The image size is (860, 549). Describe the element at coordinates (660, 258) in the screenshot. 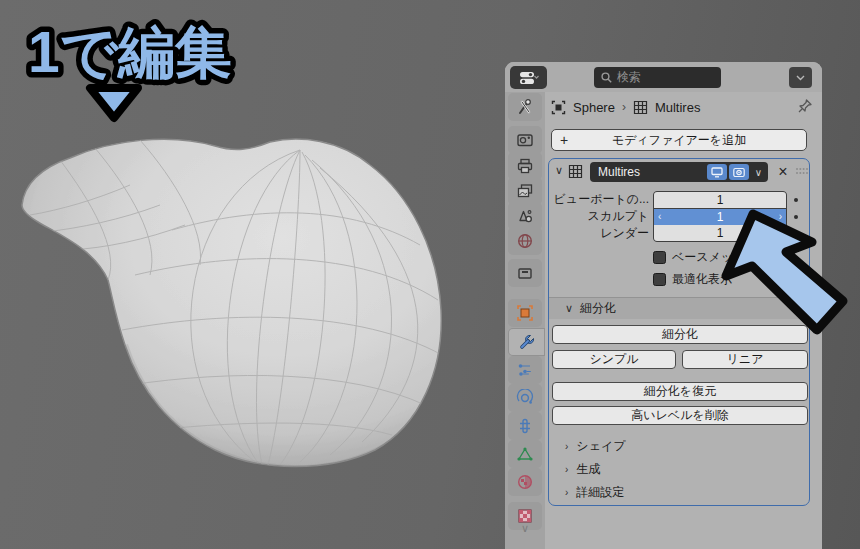

I see `sculpt-base-mesh-checkbox` at that location.